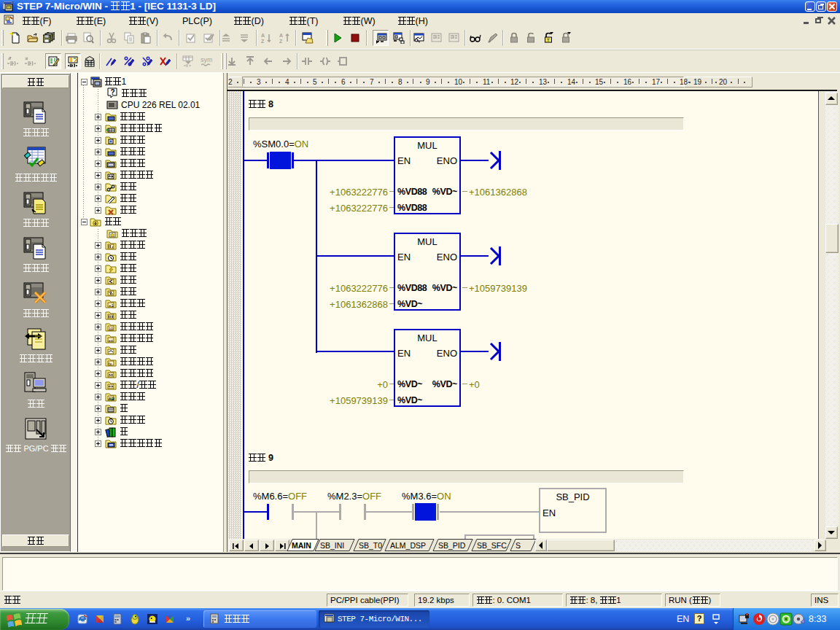  I want to click on svg-text: SB_PID, so click(452, 545).